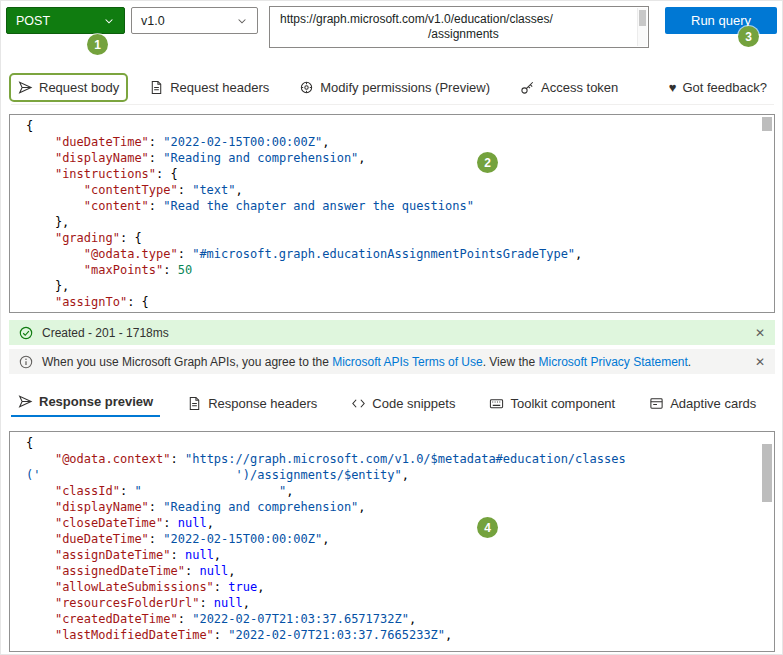  I want to click on tab-request-headers: Request headers, so click(209, 88).